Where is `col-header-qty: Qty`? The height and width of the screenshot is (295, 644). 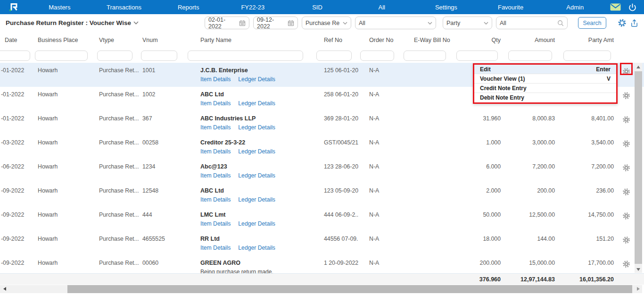
col-header-qty: Qty is located at coordinates (479, 40).